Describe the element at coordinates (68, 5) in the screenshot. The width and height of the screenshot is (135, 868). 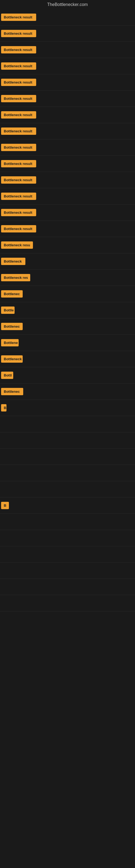
I see `site-title: TheBottlenecker.com` at that location.